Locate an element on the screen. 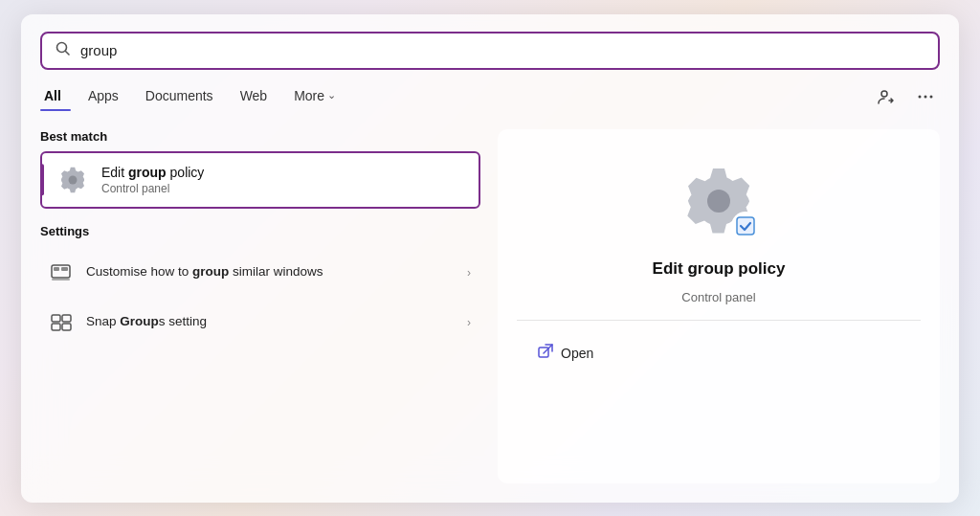 The width and height of the screenshot is (980, 516). tab-documents: Documents is located at coordinates (180, 97).